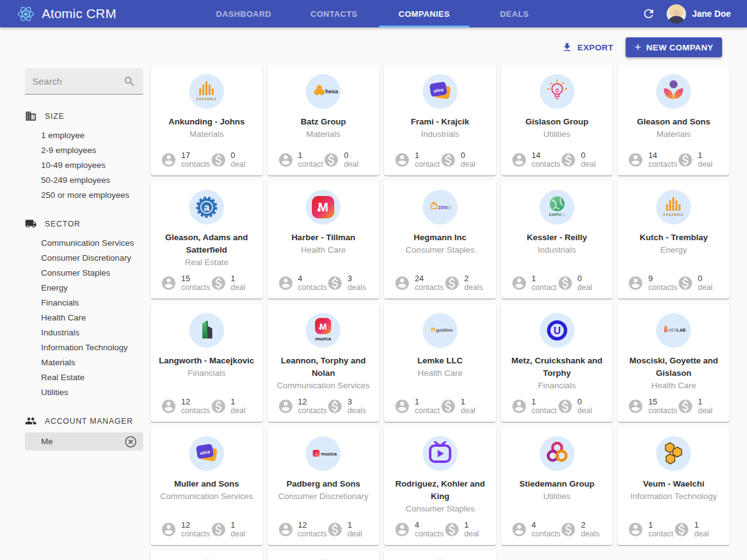  Describe the element at coordinates (78, 81) in the screenshot. I see `search-input` at that location.